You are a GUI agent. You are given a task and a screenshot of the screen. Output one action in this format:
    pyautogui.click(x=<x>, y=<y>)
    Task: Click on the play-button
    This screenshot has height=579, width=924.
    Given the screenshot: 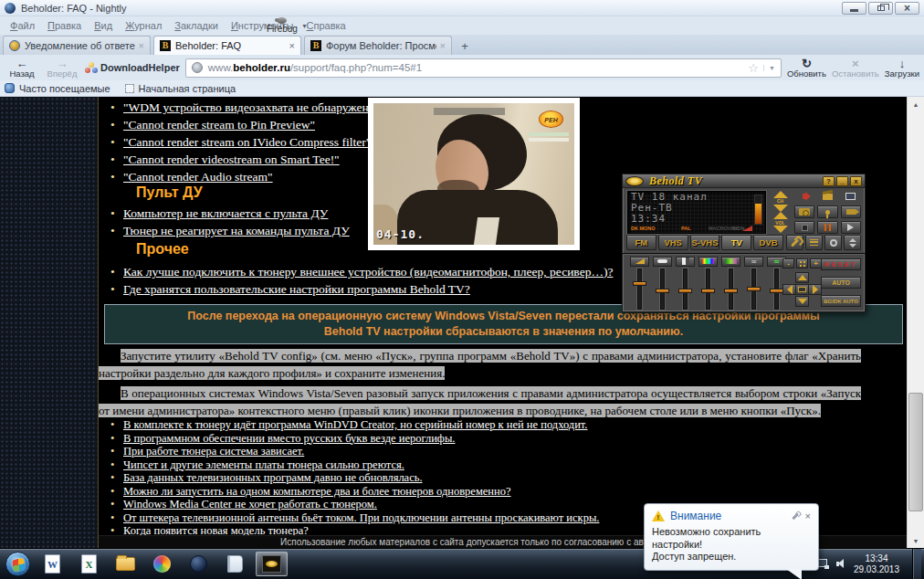 What is the action you would take?
    pyautogui.click(x=851, y=227)
    